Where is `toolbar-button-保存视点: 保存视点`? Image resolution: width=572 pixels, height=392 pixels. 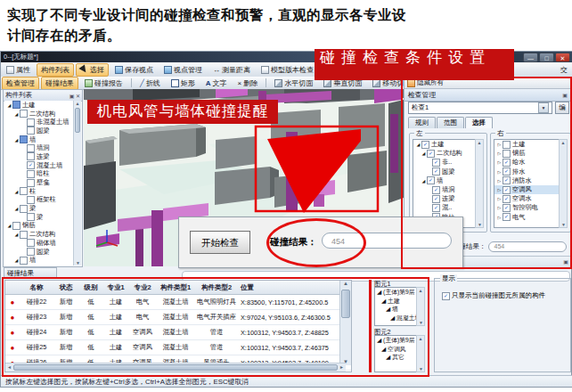
toolbar-button-保存视点: 保存视点 is located at coordinates (134, 69).